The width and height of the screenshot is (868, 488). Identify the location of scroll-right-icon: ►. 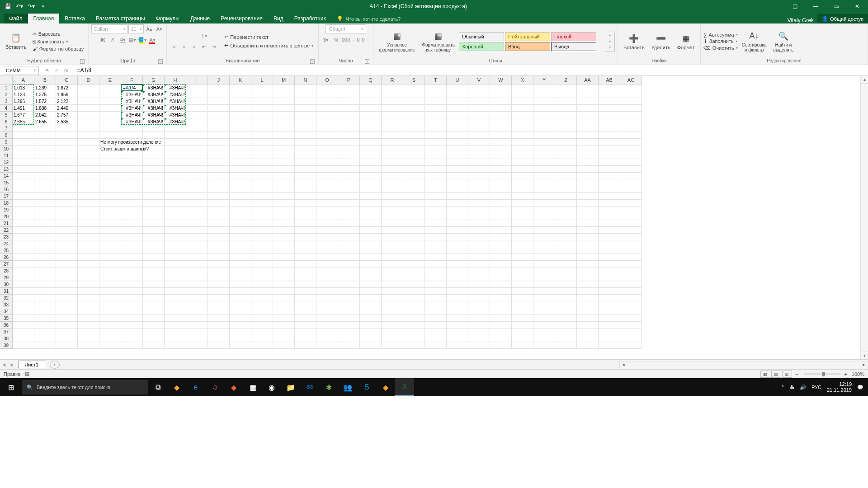
(864, 365).